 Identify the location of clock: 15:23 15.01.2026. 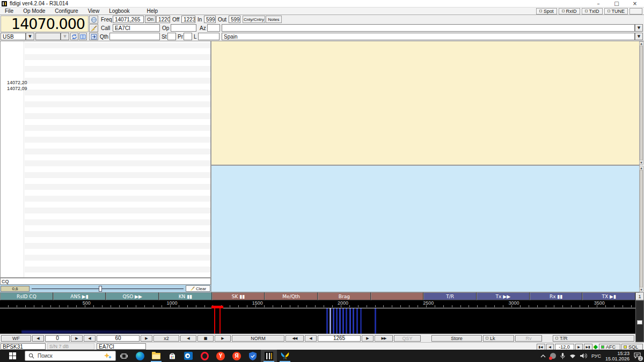
(617, 356).